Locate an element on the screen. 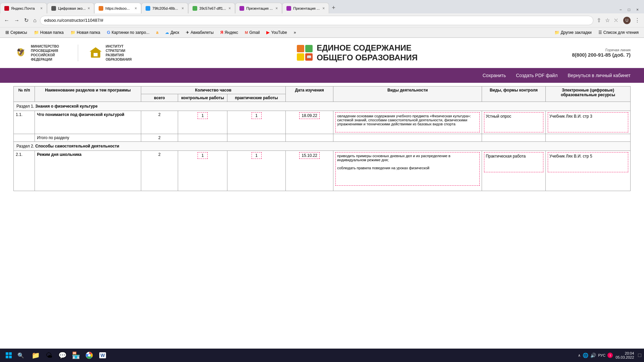  chevron-up-icon: ∧ is located at coordinates (579, 355).